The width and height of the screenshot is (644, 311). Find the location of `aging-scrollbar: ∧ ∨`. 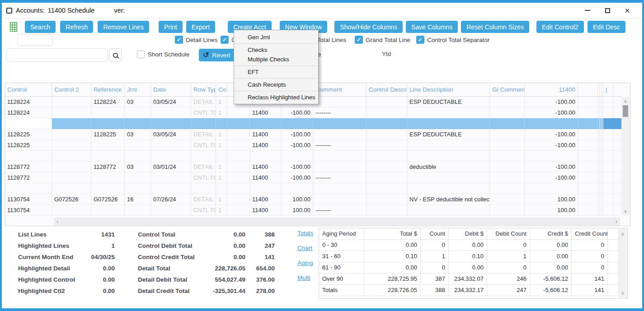

aging-scrollbar: ∧ ∨ is located at coordinates (623, 264).